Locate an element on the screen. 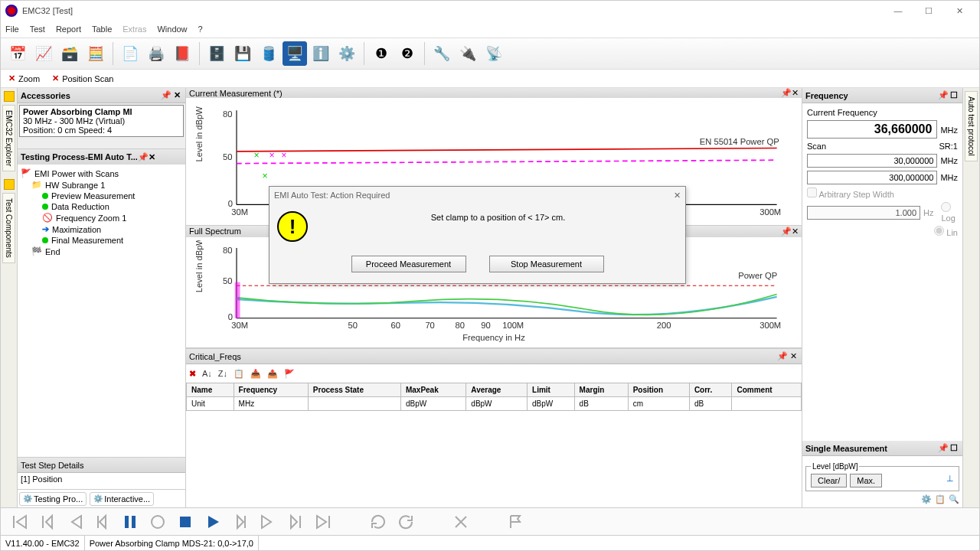 This screenshot has width=980, height=551. tree-final: Final Measurement is located at coordinates (101, 240).